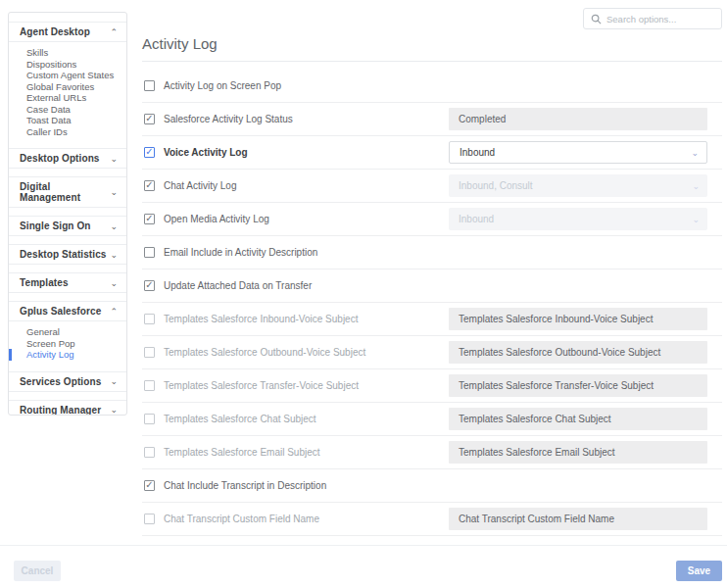 This screenshot has height=588, width=727. I want to click on sidebar-item-toast-data: Toast Data, so click(68, 121).